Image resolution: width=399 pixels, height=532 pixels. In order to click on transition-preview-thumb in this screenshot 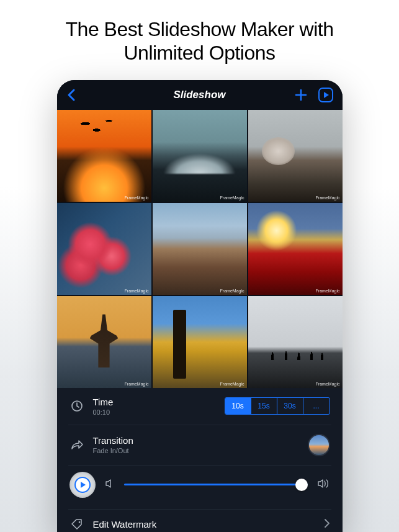, I will do `click(319, 445)`.